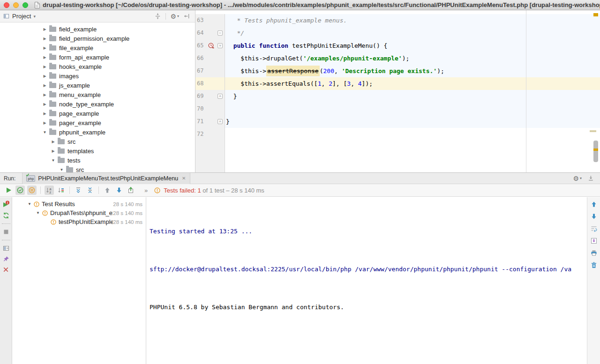 The image size is (600, 364). I want to click on tree-item-file_example: ▶file_example, so click(98, 48).